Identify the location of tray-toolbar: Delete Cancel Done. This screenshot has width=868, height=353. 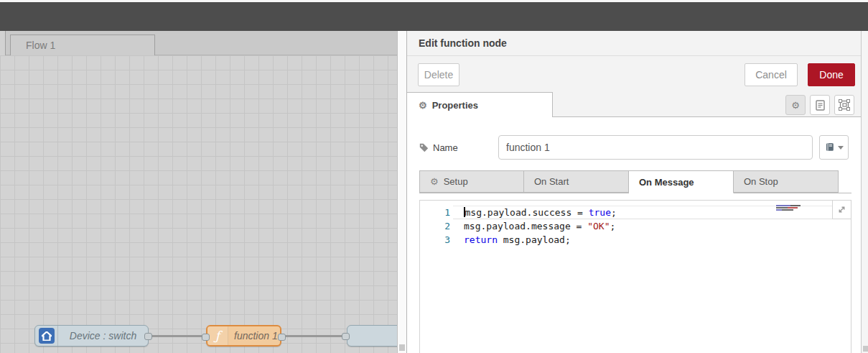
(638, 74).